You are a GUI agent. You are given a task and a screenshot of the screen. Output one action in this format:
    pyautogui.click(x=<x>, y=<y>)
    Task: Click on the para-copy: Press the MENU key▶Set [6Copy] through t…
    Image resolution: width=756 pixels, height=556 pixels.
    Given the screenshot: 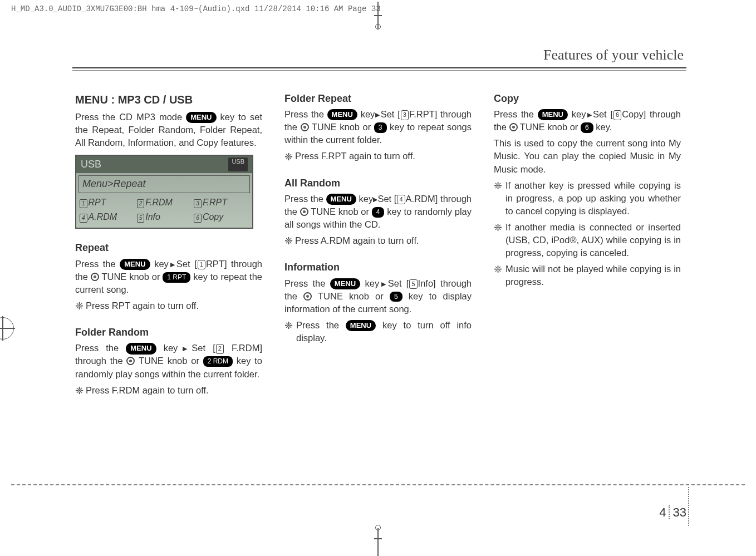 What is the action you would take?
    pyautogui.click(x=587, y=121)
    